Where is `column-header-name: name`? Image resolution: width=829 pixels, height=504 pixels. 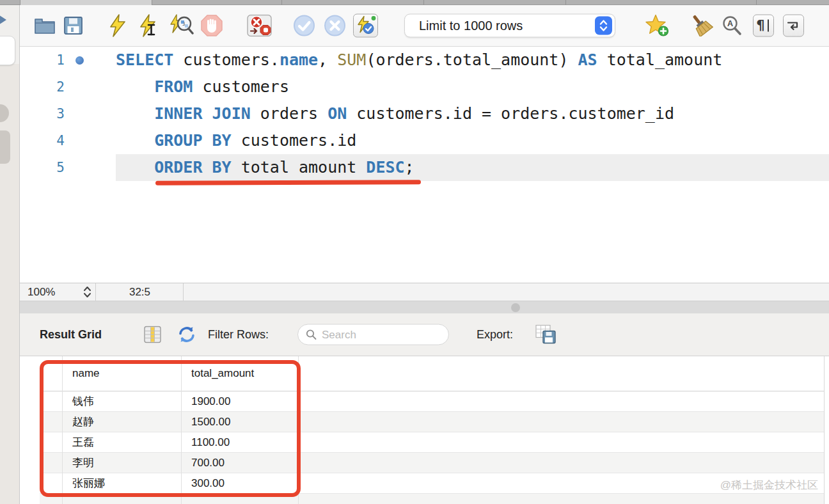
column-header-name: name is located at coordinates (122, 374).